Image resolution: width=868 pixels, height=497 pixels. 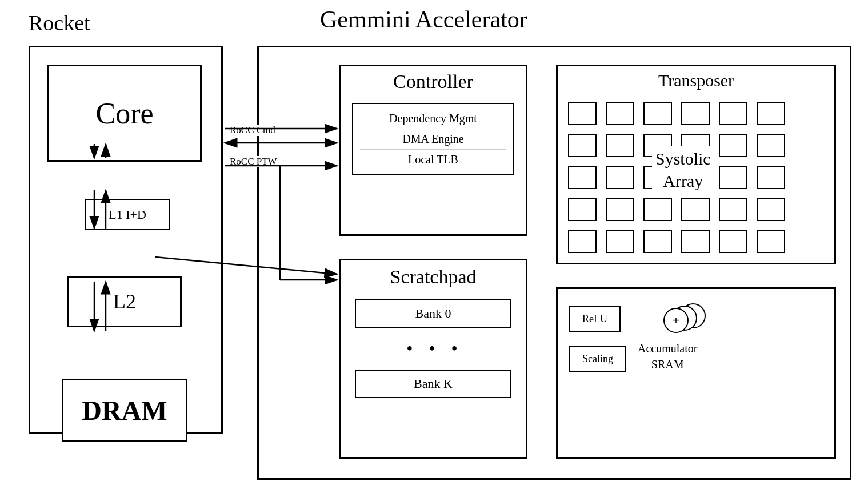 What do you see at coordinates (433, 139) in the screenshot?
I see `controller-inner-box: Dependency Mgmt DMA Engine Local TLB` at bounding box center [433, 139].